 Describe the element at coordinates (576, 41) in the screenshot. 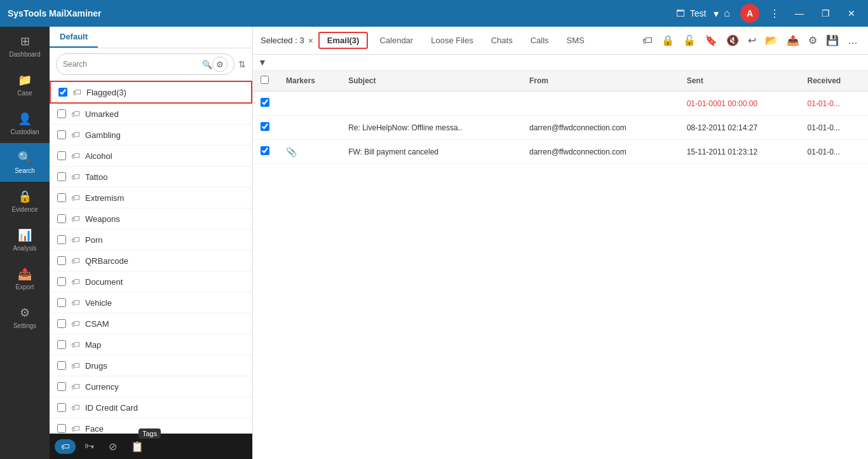

I see `tab-sms: SMS` at that location.